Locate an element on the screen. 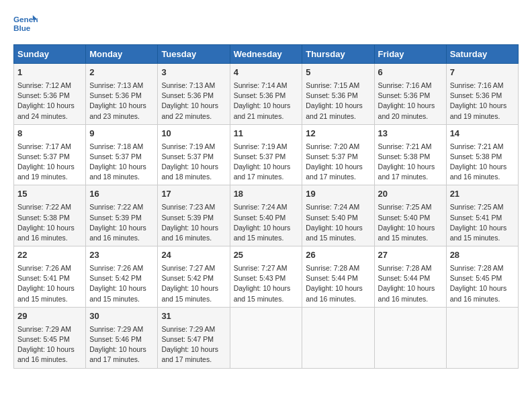  calendar-week-3: 15Sunrise: 7:22 AMSunset: 5:38 PMDayligh… is located at coordinates (266, 216).